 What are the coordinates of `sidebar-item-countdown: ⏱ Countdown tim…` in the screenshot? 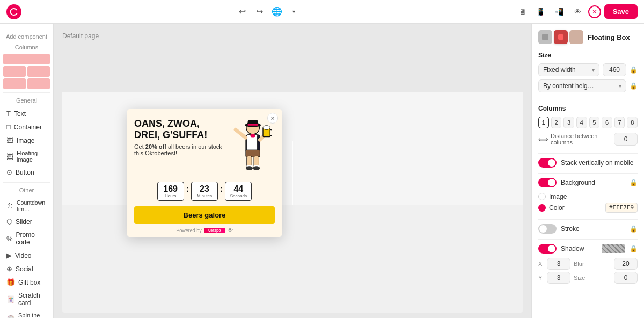 It's located at (27, 206).